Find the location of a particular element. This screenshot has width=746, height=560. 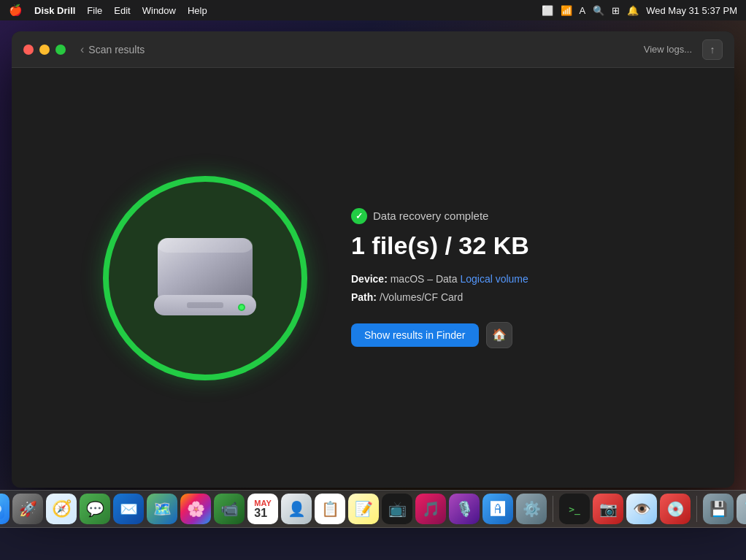

datetime-display: Wed May 31 5:37 PM is located at coordinates (692, 10).